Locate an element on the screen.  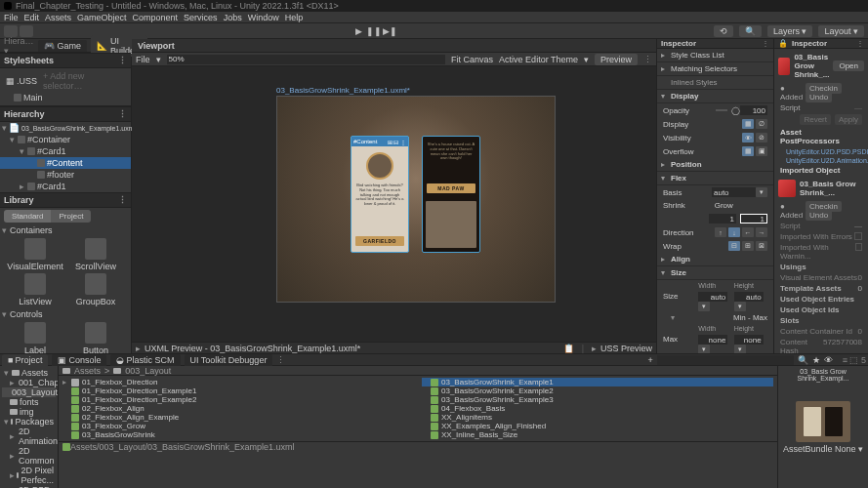
favorite-icon: ★ is located at coordinates (816, 360).